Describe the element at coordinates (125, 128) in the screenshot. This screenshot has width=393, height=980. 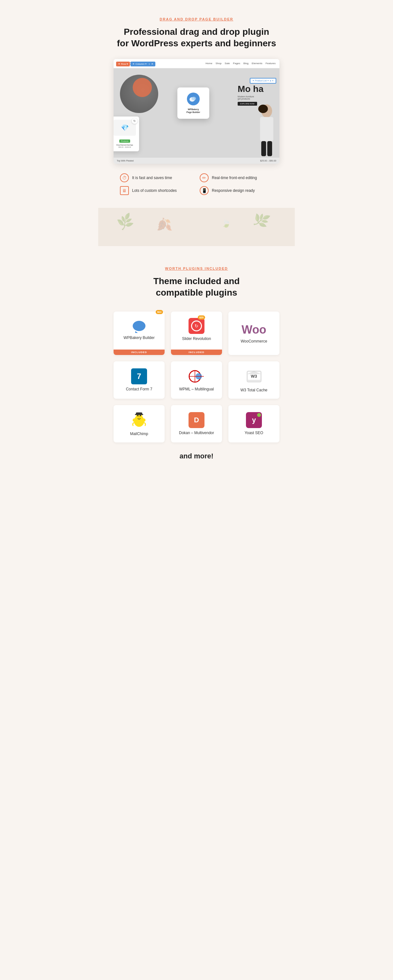
I see `earring-icon: 💎` at that location.